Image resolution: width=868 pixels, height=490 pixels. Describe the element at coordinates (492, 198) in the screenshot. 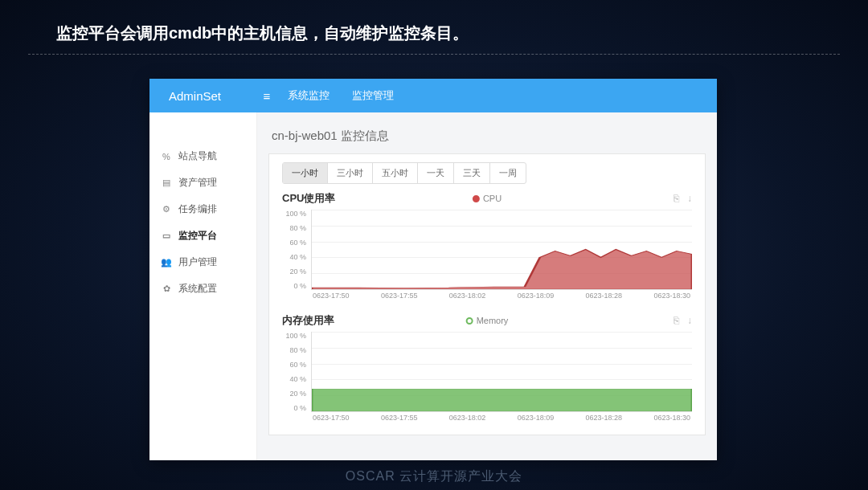

I see `legend-label: CPU` at that location.